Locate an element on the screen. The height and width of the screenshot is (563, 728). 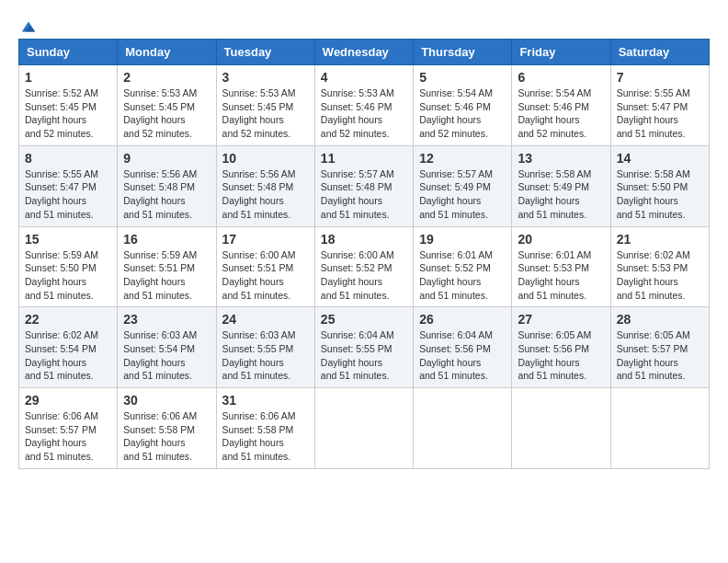
day-number: 4 is located at coordinates (364, 77).